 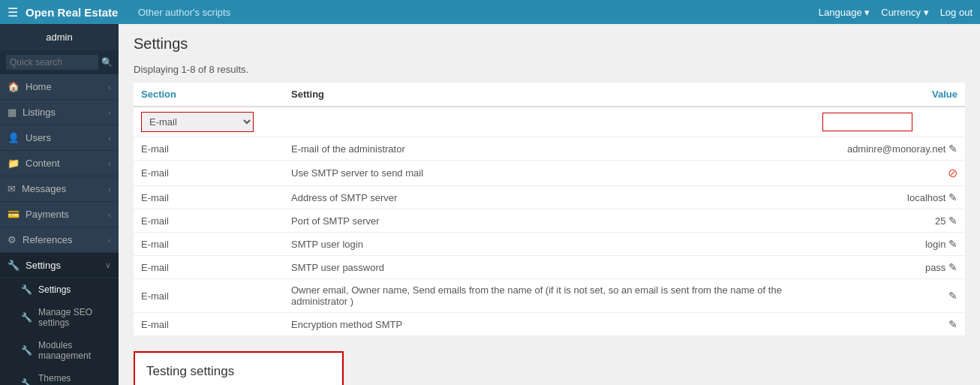 I want to click on sidebar-item-users: 👤 Users ‹, so click(x=59, y=138).